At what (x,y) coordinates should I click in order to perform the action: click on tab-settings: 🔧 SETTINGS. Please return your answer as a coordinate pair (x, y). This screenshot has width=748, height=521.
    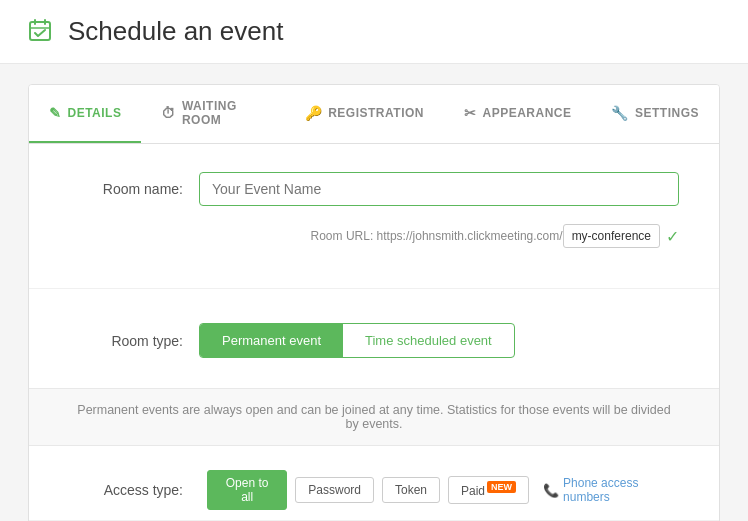
    Looking at the image, I should click on (655, 114).